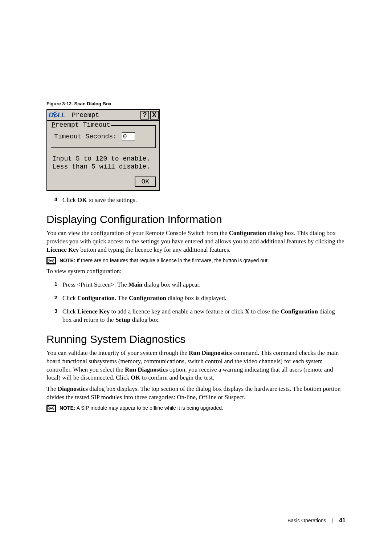  Describe the element at coordinates (145, 115) in the screenshot. I see `help-button: ?` at that location.